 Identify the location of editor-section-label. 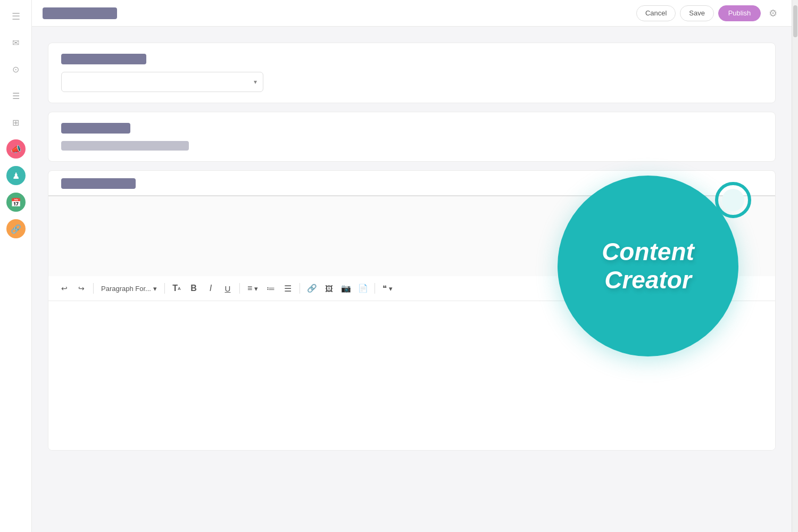
(98, 184).